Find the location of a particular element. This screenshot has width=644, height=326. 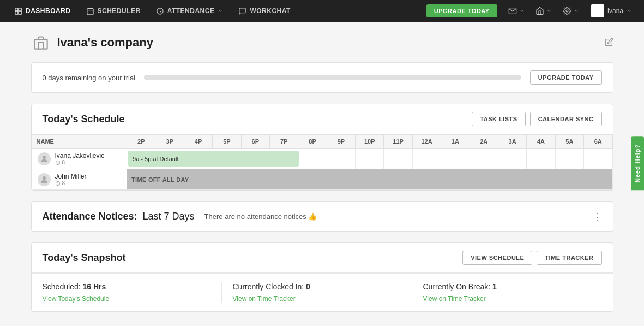

nav-workchat: WORKCHAT is located at coordinates (264, 11).